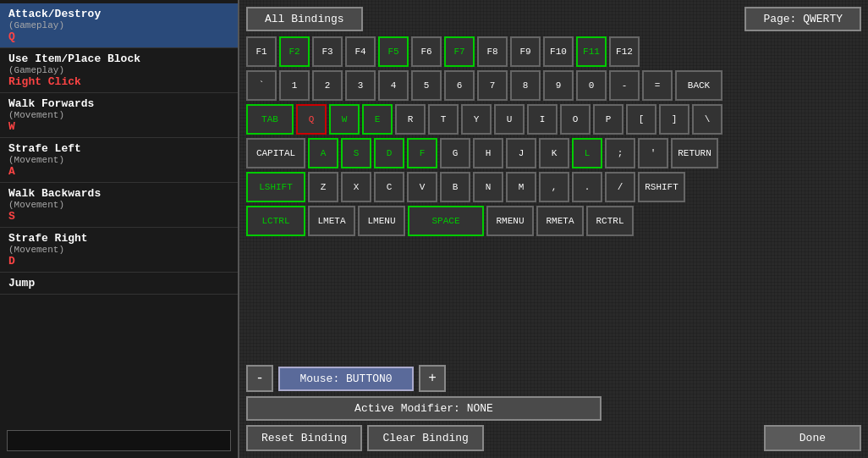  I want to click on key-lmeta: LMETA, so click(332, 221).